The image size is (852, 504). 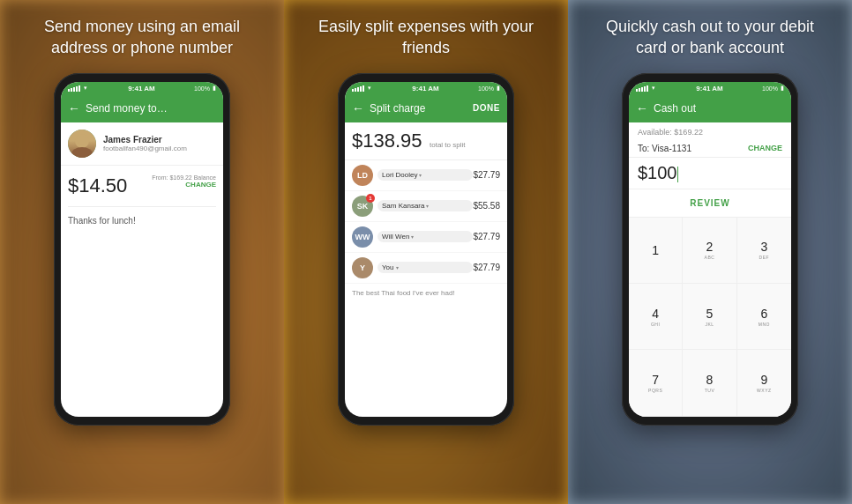 I want to click on cashout-to-row: To: Visa-1131 CHANGE, so click(x=710, y=149).